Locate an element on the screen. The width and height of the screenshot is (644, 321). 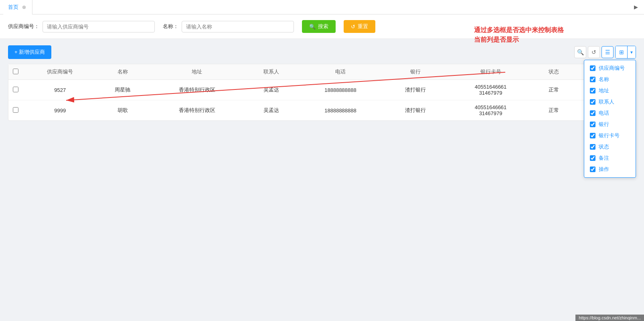
refresh-toolbar-icon: ↺ is located at coordinates (594, 52).